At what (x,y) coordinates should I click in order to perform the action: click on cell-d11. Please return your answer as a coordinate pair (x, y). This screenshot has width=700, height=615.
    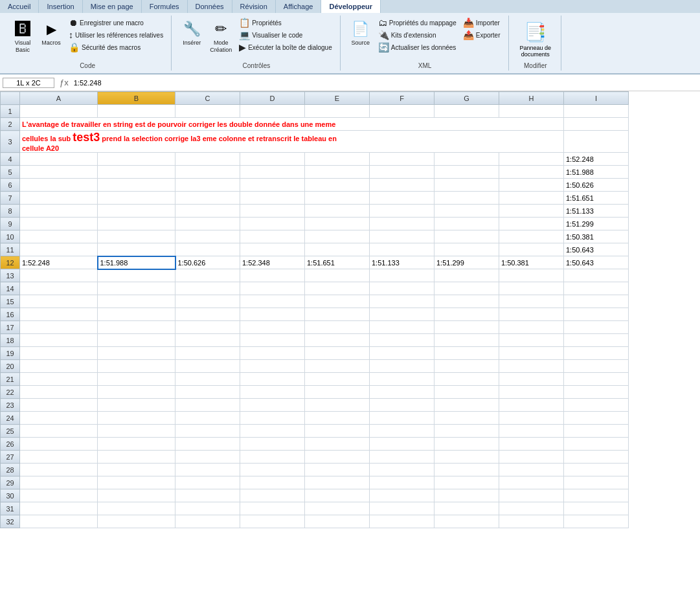
    Looking at the image, I should click on (273, 250).